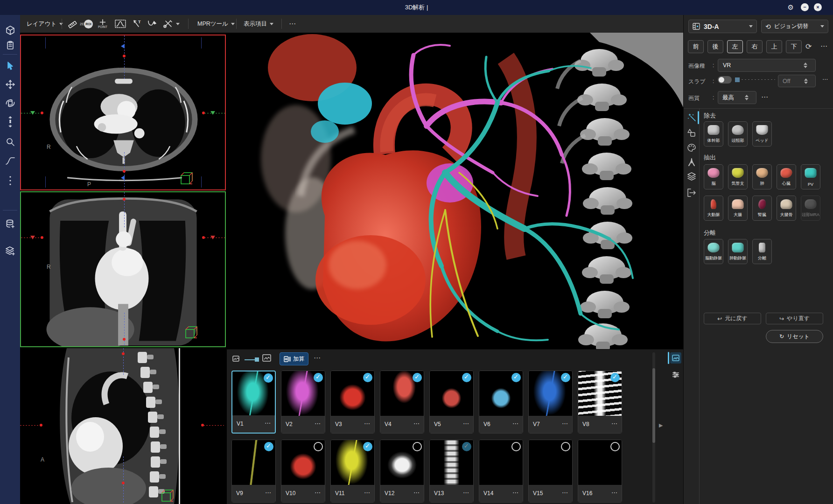 The height and width of the screenshot is (504, 833). What do you see at coordinates (825, 79) in the screenshot?
I see `slab-more-icon: ⋯` at bounding box center [825, 79].